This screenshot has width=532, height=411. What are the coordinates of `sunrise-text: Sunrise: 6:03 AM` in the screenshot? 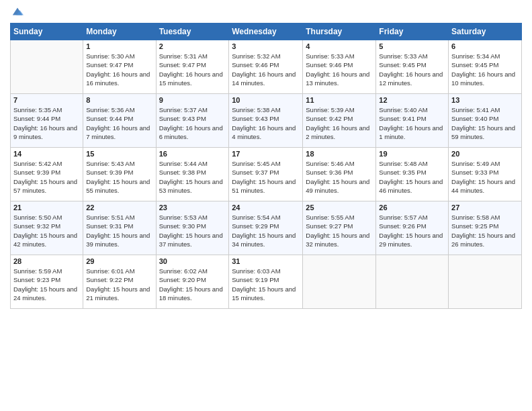 It's located at (256, 271).